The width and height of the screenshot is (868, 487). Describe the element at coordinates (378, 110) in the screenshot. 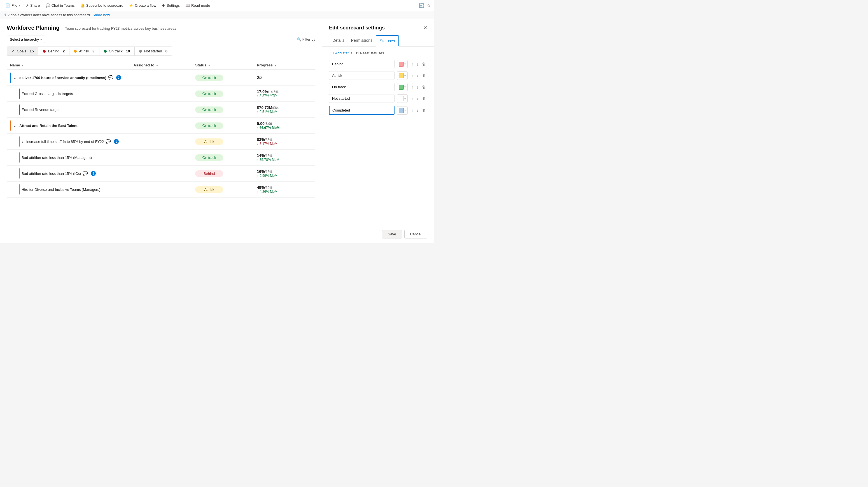

I see `status-item-completed: ▾ ↑ ↓ 🗑` at that location.